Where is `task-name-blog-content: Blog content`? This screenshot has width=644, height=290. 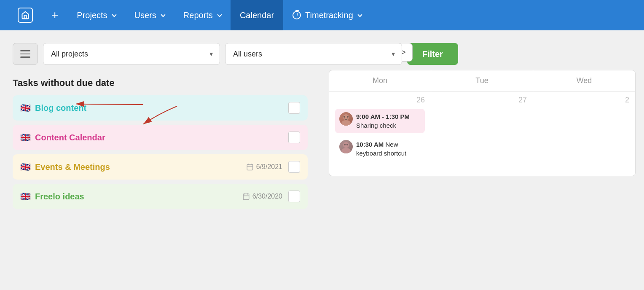 task-name-blog-content: Blog content is located at coordinates (61, 108).